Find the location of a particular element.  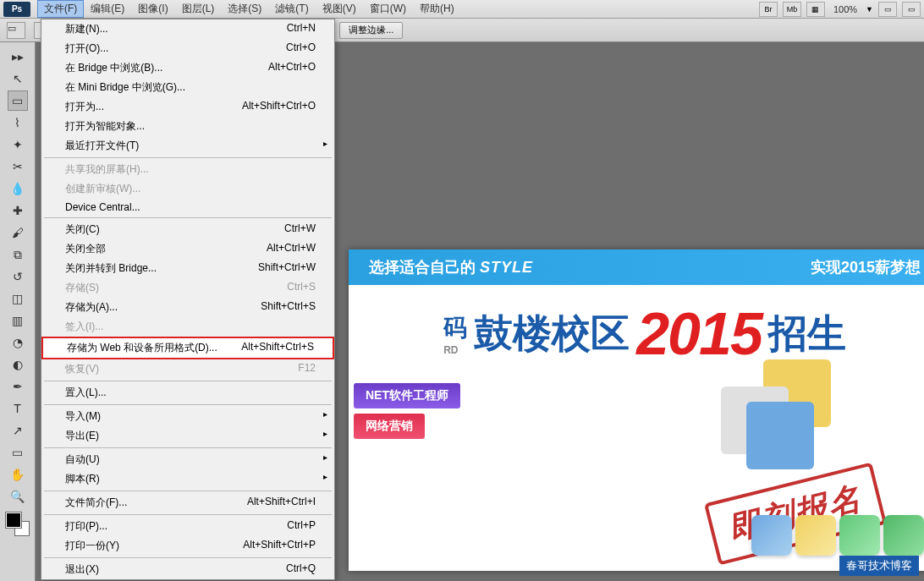

menu-item-label: 存储(S) is located at coordinates (82, 288).